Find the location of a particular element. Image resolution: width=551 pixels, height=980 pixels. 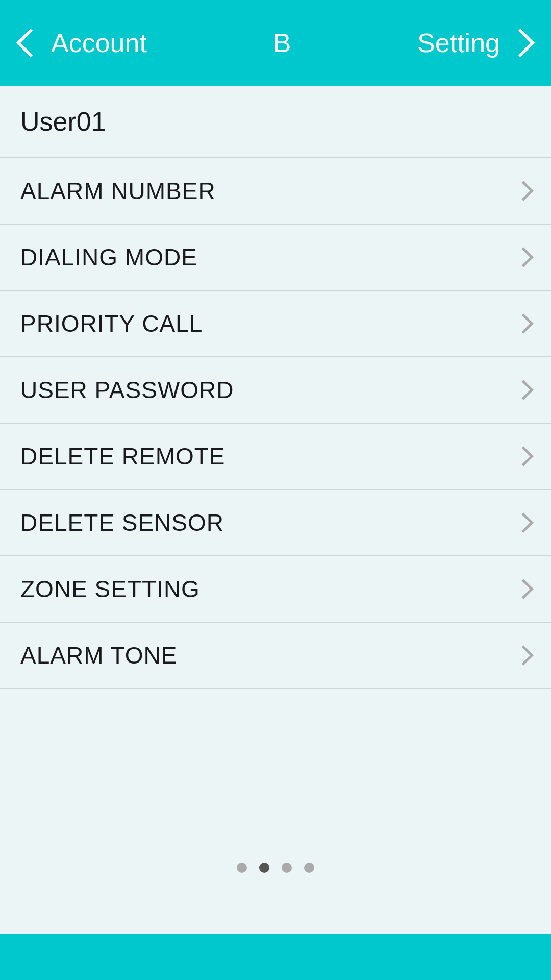

menu-item-label-zone-setting: ZONE SETTING is located at coordinates (110, 589).